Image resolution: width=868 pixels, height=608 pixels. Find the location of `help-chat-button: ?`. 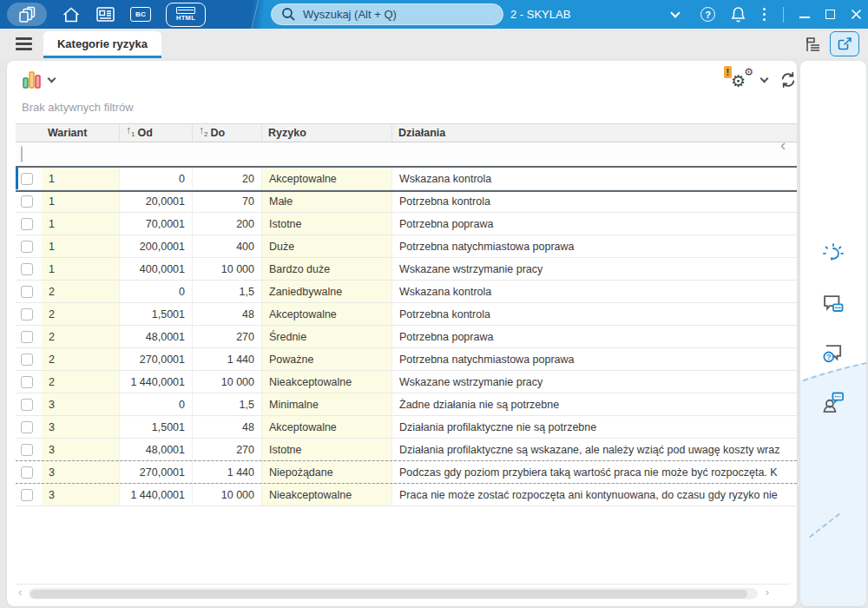

help-chat-button: ? is located at coordinates (833, 354).